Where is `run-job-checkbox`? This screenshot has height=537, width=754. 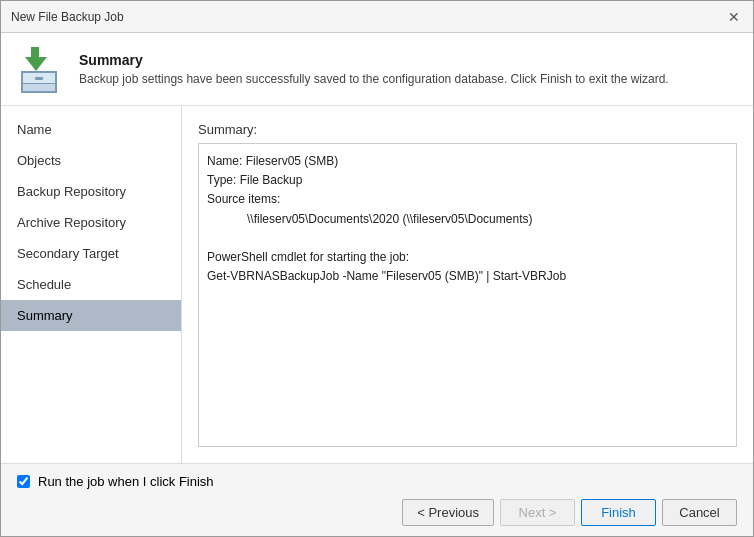
run-job-checkbox is located at coordinates (24, 482).